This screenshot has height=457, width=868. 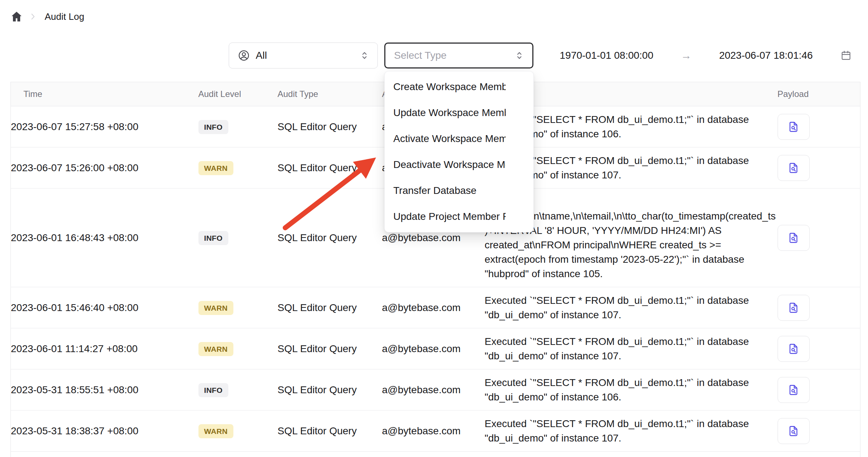 I want to click on column-header-audit-type: Audit Type, so click(x=330, y=94).